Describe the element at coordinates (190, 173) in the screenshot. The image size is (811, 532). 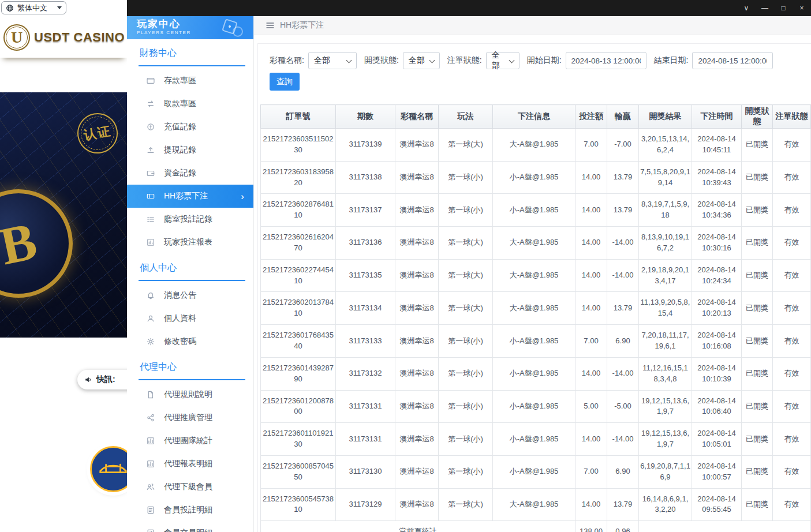
I see `sidebar-item-funds-records: 資金記錄` at that location.